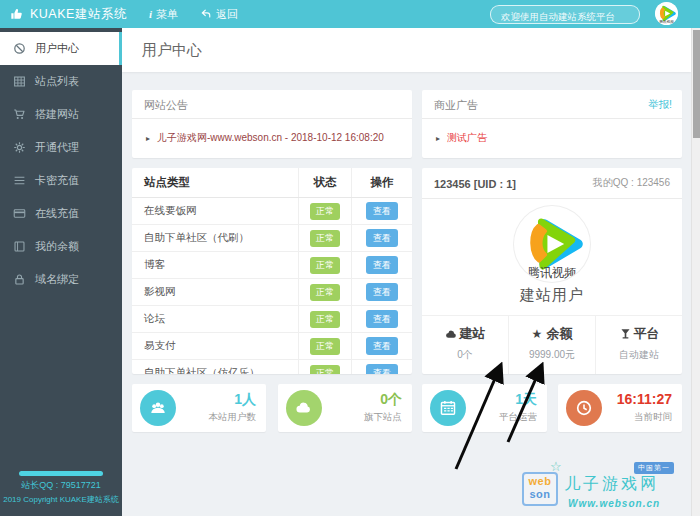 The height and width of the screenshot is (516, 700). Describe the element at coordinates (639, 355) in the screenshot. I see `stat-value: 自动建站` at that location.